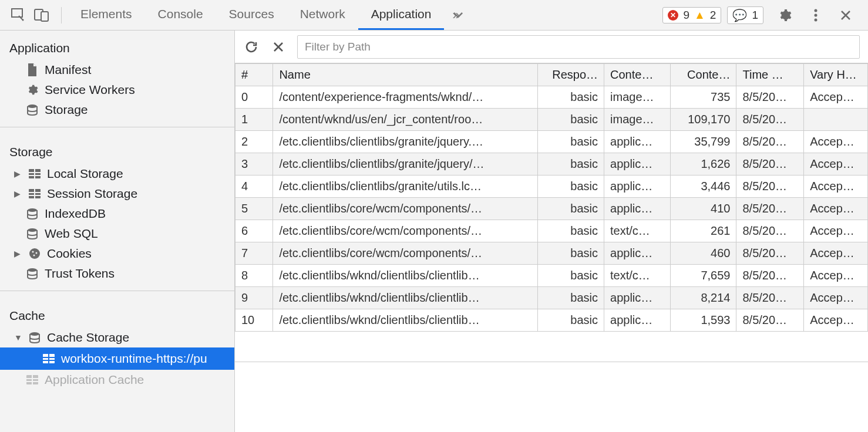  Describe the element at coordinates (552, 75) in the screenshot. I see `table-header-row: # Name Respo… Conte… Conte… Time … Vary …` at that location.